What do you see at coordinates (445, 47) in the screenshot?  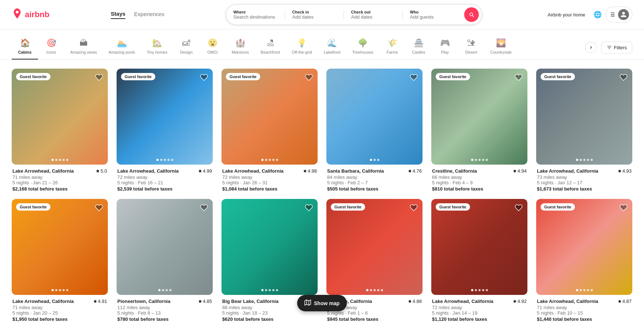 I see `category-item-play: 🎮 Play` at bounding box center [445, 47].